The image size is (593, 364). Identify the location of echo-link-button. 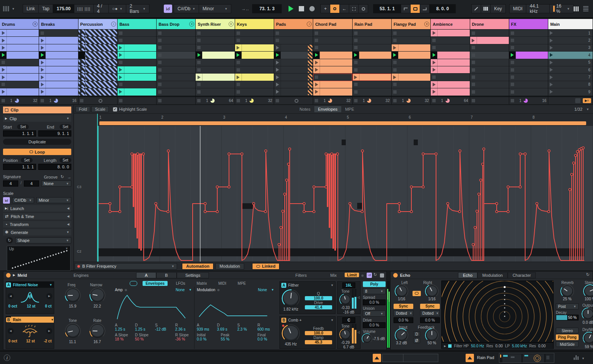
(417, 293).